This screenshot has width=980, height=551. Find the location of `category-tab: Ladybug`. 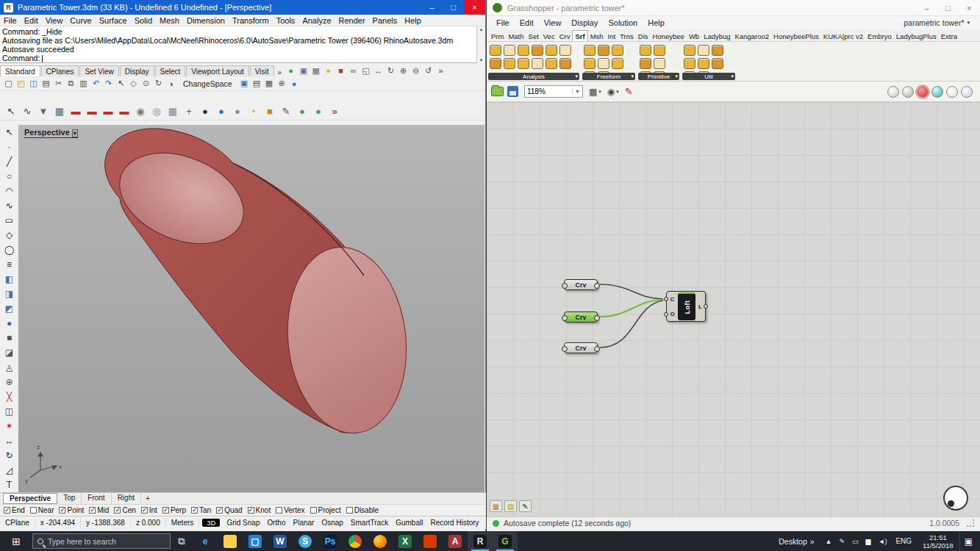

category-tab: Ladybug is located at coordinates (717, 36).